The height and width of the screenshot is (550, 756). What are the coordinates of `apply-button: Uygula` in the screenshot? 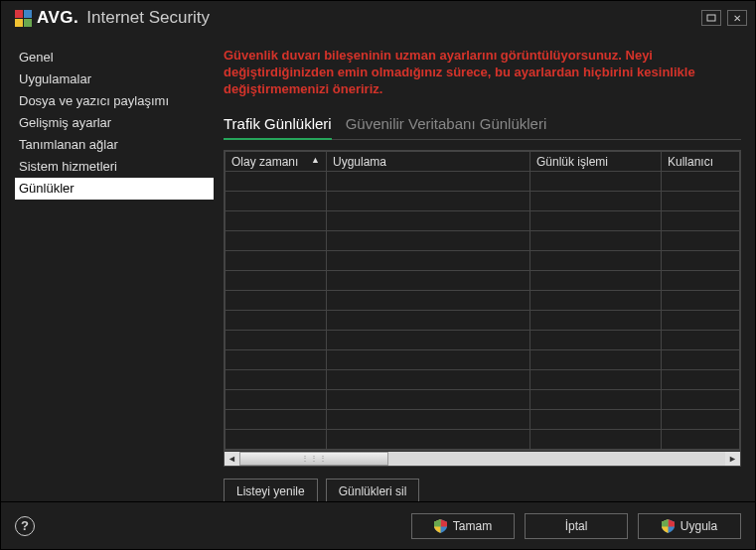 It's located at (689, 526).